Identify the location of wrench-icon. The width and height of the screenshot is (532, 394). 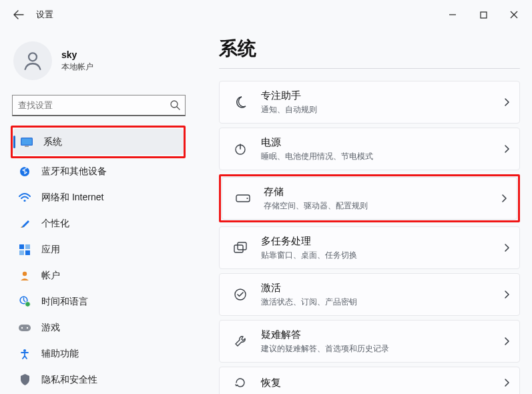
(240, 341).